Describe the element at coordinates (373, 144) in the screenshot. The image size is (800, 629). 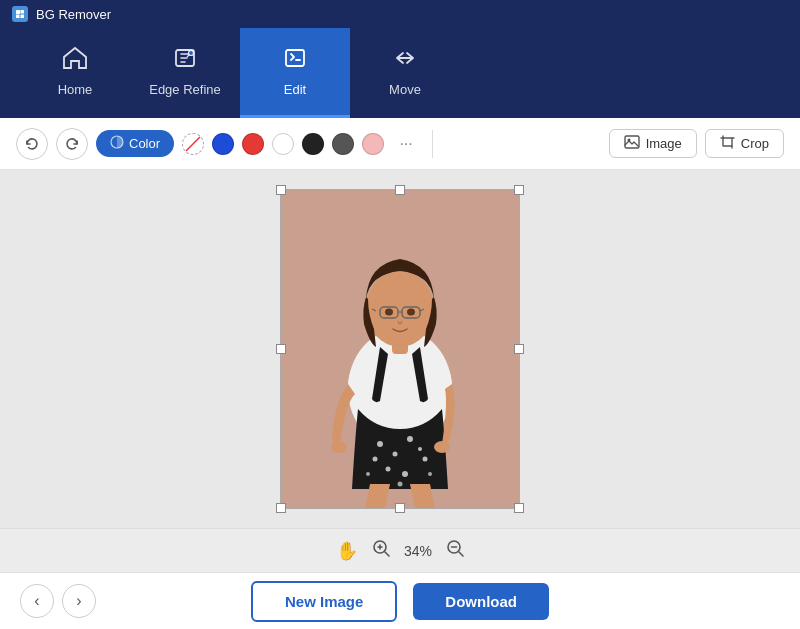
I see `color-swatch-pink` at that location.